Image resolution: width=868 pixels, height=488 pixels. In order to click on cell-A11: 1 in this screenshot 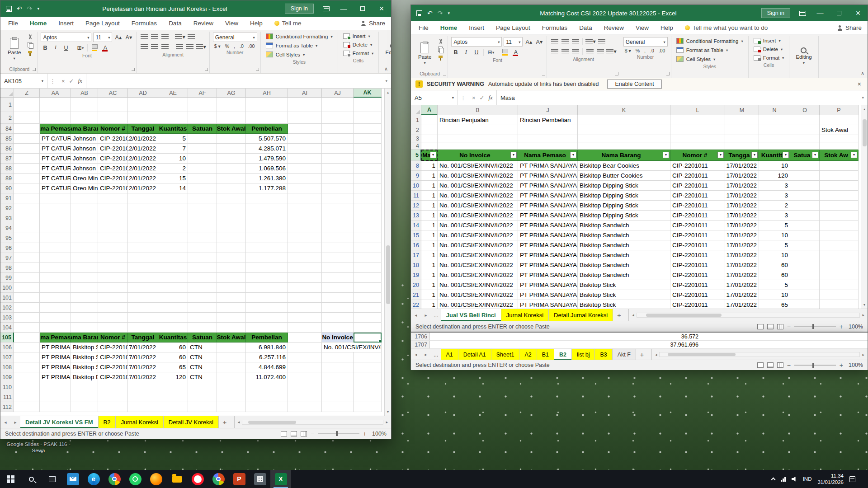, I will do `click(429, 196)`.